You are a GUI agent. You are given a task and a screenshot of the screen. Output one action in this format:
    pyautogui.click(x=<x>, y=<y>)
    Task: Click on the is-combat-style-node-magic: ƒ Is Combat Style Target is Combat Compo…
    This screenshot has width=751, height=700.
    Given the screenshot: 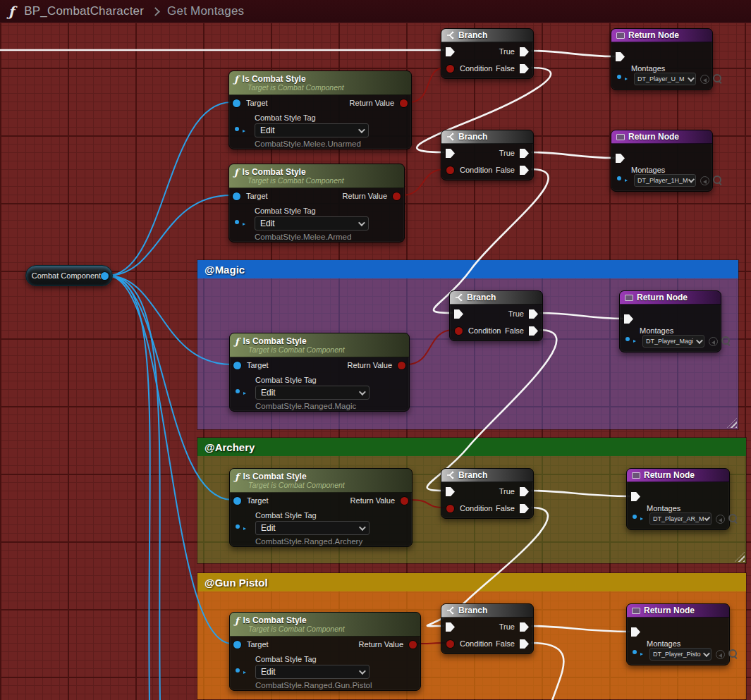 What is the action you would take?
    pyautogui.click(x=319, y=372)
    